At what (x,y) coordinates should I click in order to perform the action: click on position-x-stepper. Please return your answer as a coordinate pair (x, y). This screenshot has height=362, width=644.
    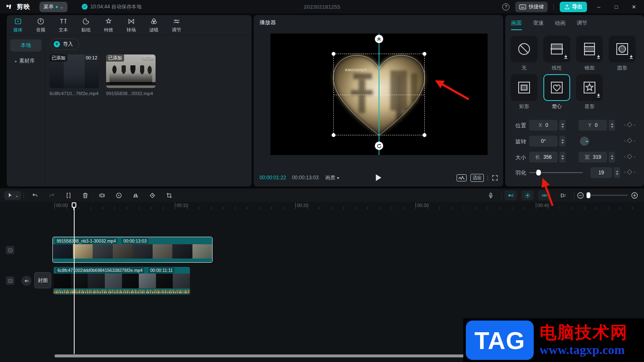
    Looking at the image, I should click on (563, 125).